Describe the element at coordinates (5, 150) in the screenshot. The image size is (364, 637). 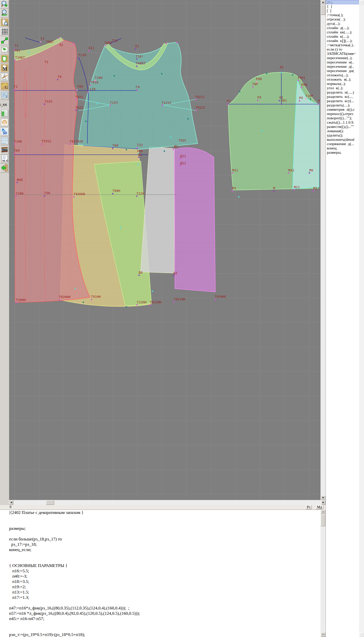
I see `books-button` at that location.